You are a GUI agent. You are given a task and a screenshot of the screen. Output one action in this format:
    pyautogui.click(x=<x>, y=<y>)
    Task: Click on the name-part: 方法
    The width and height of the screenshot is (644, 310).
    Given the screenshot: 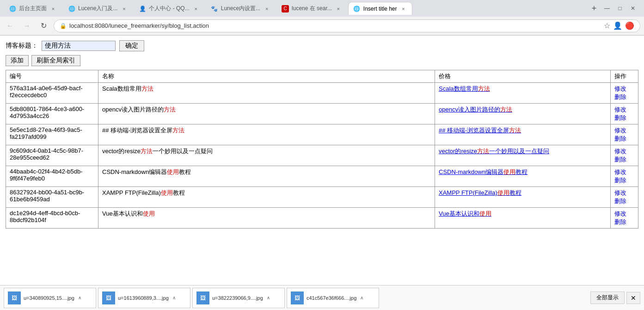 What is the action you would take?
    pyautogui.click(x=170, y=109)
    